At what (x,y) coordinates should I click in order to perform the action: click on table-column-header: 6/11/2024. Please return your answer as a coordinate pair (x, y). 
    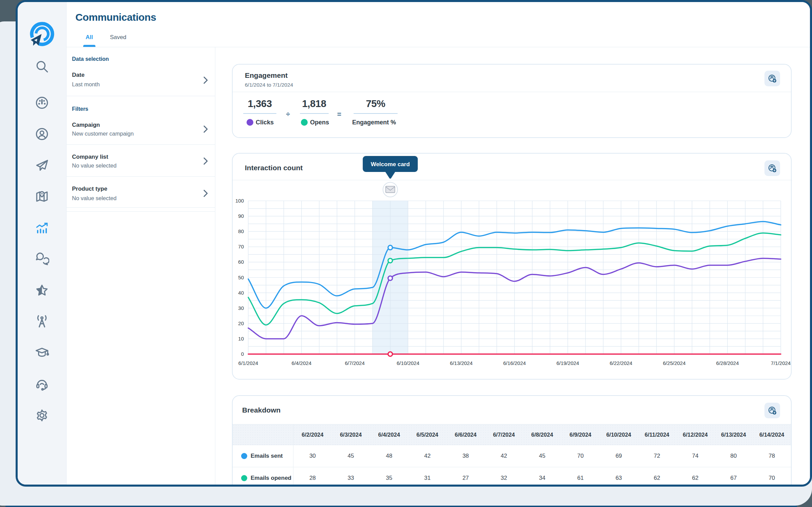
    Looking at the image, I should click on (657, 435).